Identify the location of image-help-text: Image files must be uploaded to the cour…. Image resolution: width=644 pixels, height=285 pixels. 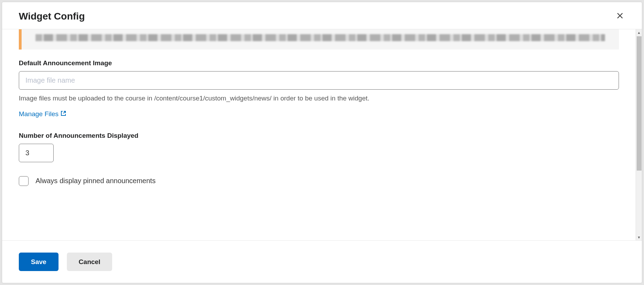
(319, 98).